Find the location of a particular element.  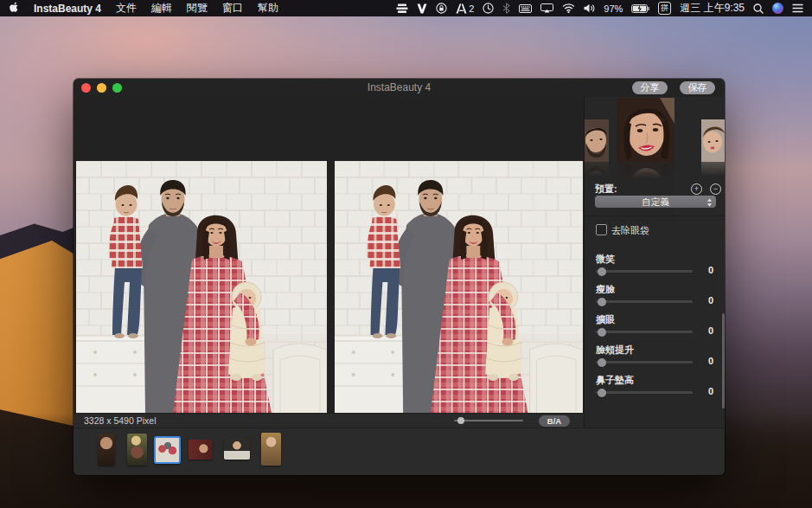

image-size-label: 3328 x 5490 Pixel is located at coordinates (119, 421).